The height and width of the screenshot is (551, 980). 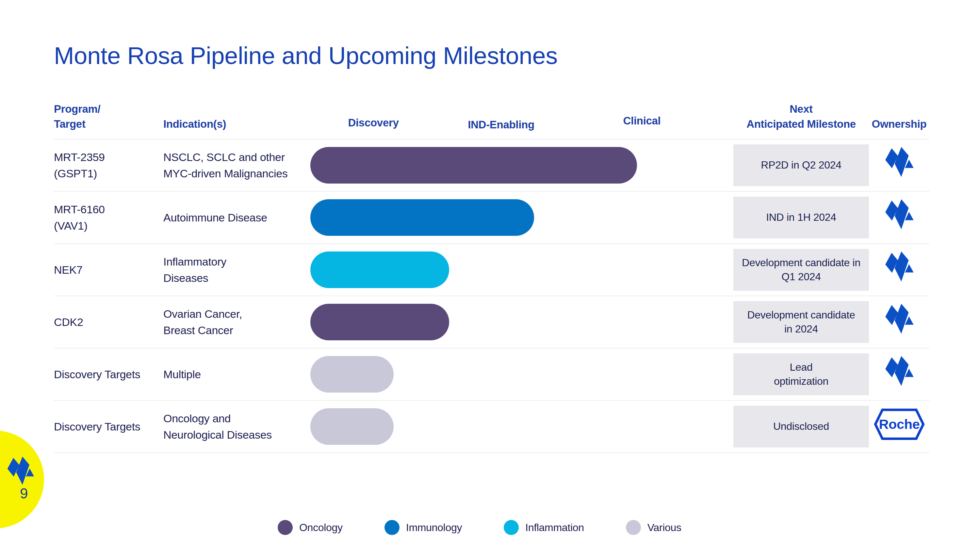 What do you see at coordinates (423, 527) in the screenshot?
I see `legend-item-immunology: Immunology` at bounding box center [423, 527].